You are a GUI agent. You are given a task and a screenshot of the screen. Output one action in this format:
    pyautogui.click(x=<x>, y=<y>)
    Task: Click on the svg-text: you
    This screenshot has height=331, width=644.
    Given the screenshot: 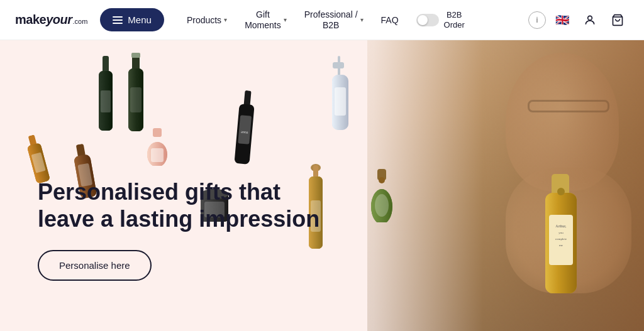 What is the action you would take?
    pyautogui.click(x=561, y=232)
    